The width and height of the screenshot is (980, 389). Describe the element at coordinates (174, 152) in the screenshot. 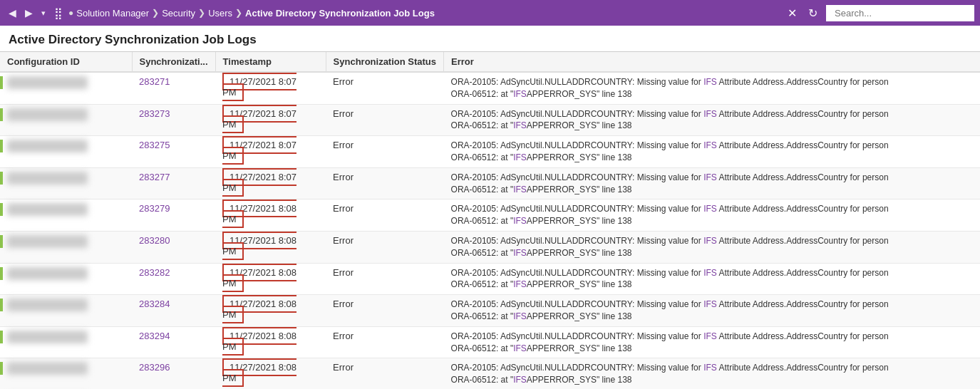

I see `cell-sync-id: 283275` at that location.